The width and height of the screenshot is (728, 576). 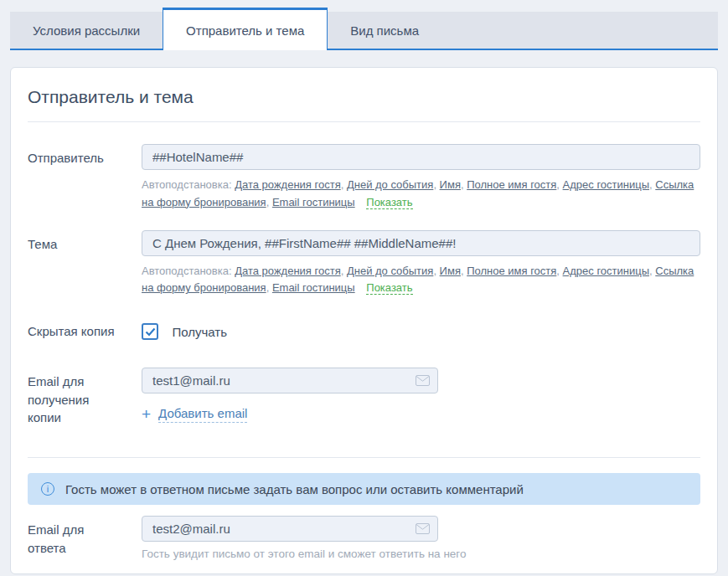 I want to click on bcc-label: Скрытая копия, so click(x=85, y=332).